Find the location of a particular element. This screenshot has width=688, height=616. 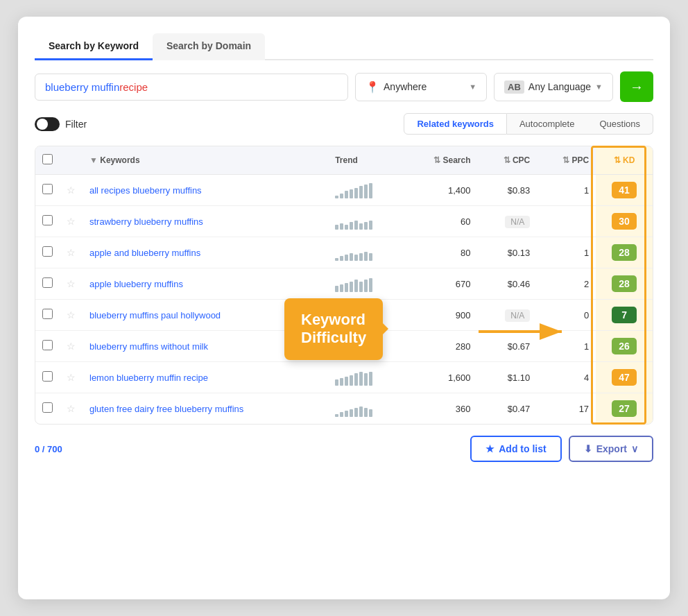

cell-search: 280 is located at coordinates (440, 347).